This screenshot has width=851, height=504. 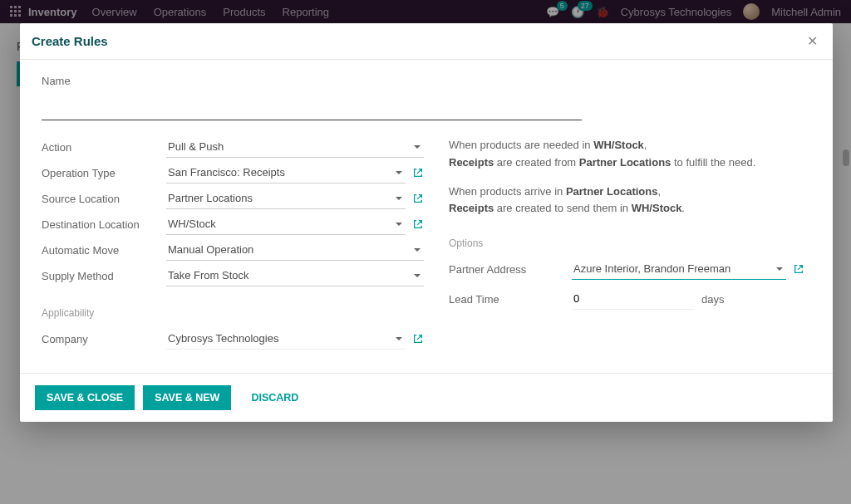 What do you see at coordinates (286, 339) in the screenshot?
I see `company-select: Cybrosys Technologies` at bounding box center [286, 339].